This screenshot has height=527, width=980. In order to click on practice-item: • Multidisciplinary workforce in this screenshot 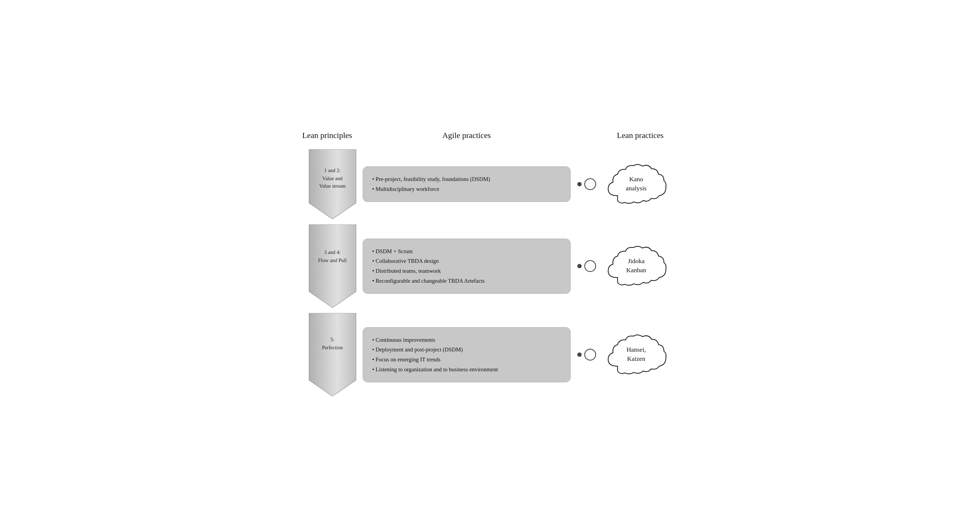, I will do `click(467, 189)`.